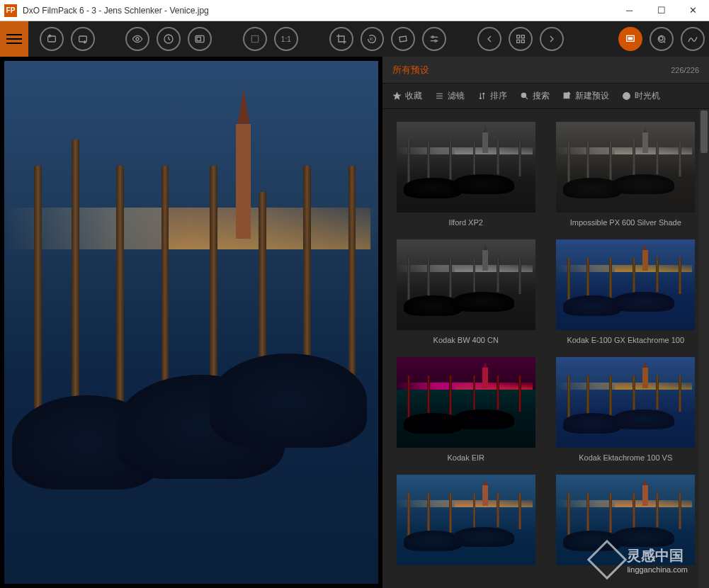  What do you see at coordinates (83, 39) in the screenshot?
I see `save-image-button` at bounding box center [83, 39].